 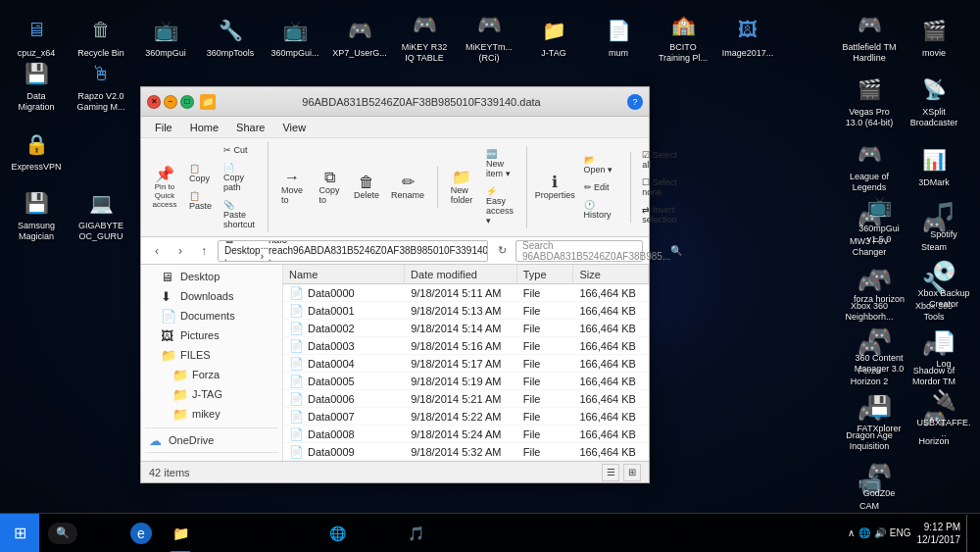 I want to click on nav-item-desktop: 🖥 Desktop, so click(x=212, y=276).